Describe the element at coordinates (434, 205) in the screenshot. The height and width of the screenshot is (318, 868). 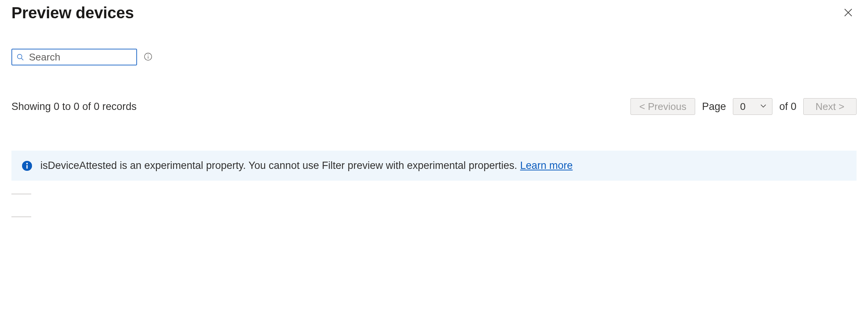
I see `footer-marks` at that location.